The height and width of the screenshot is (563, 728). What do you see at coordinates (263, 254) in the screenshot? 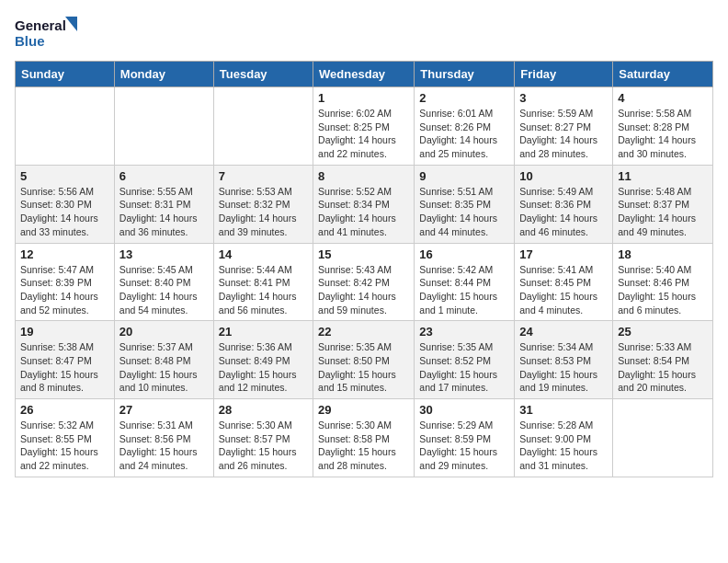
I see `day-number: 14` at bounding box center [263, 254].